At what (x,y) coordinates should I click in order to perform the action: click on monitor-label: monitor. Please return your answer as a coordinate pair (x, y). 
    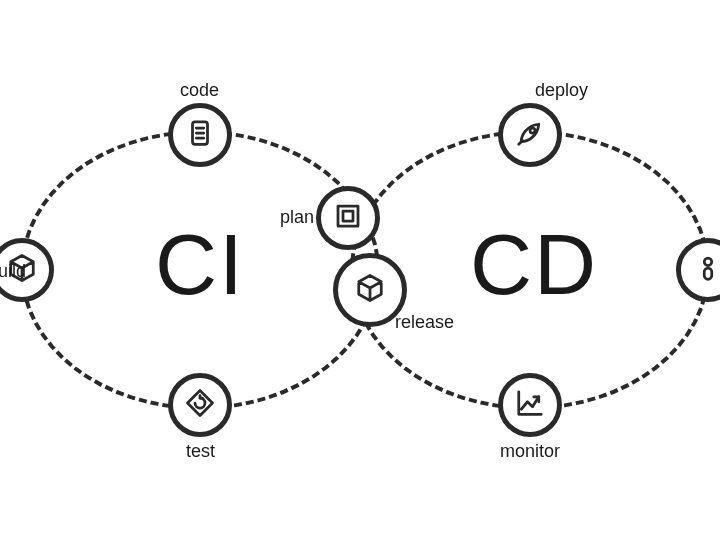
    Looking at the image, I should click on (530, 452).